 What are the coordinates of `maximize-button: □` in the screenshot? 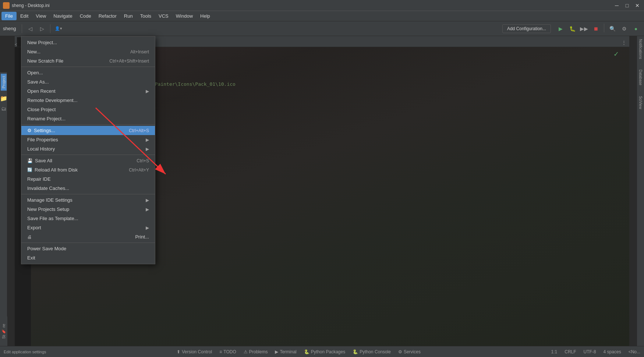 It's located at (627, 6).